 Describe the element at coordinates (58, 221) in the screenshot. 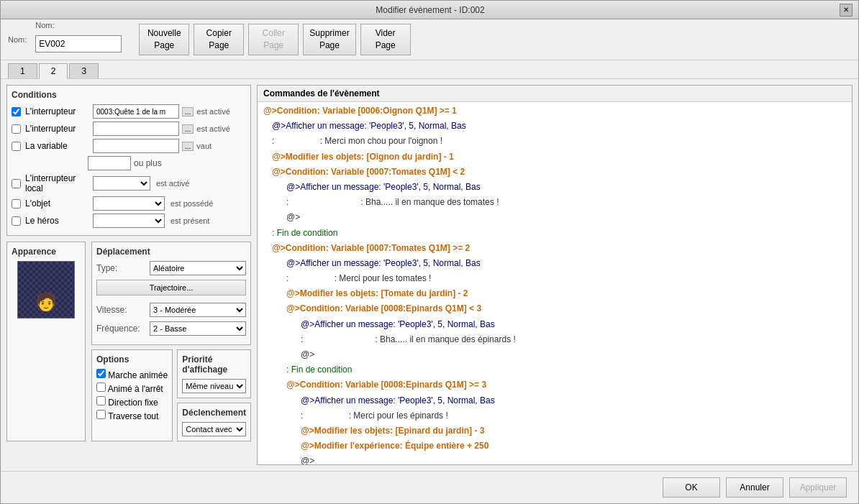

I see `condition-label-6: Le héros` at that location.